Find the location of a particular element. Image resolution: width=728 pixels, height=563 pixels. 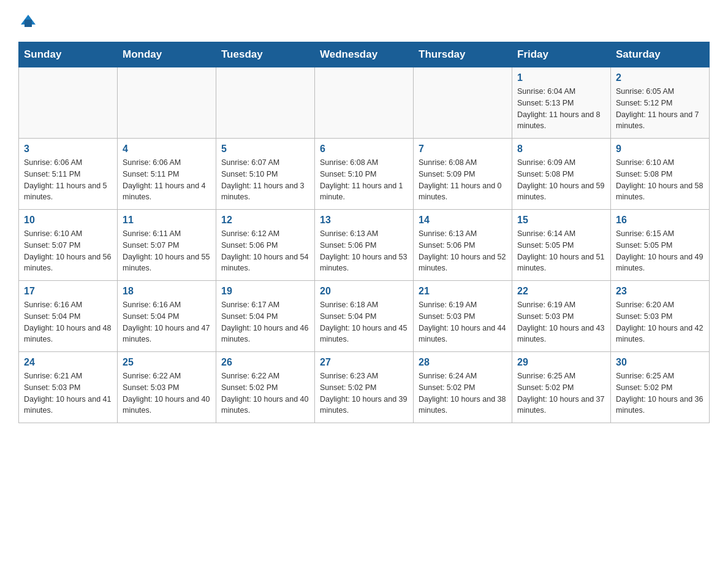

calendar-cell: 25Sunrise: 6:22 AM Sunset: 5:03 PM Dayli… is located at coordinates (167, 388).